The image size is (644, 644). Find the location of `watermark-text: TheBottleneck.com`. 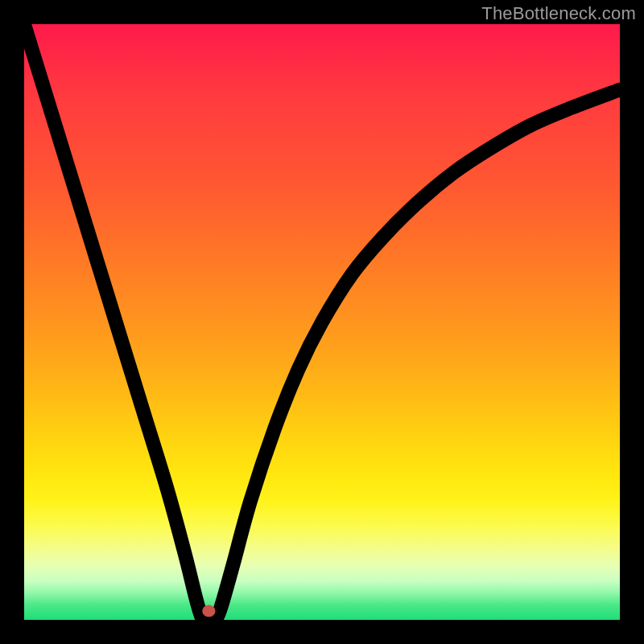

watermark-text: TheBottleneck.com is located at coordinates (559, 14).